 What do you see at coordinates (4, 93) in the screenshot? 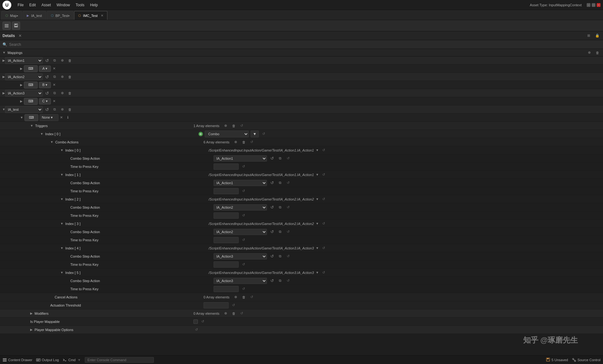
I see `ia-action3-chevron: ▶` at bounding box center [4, 93].